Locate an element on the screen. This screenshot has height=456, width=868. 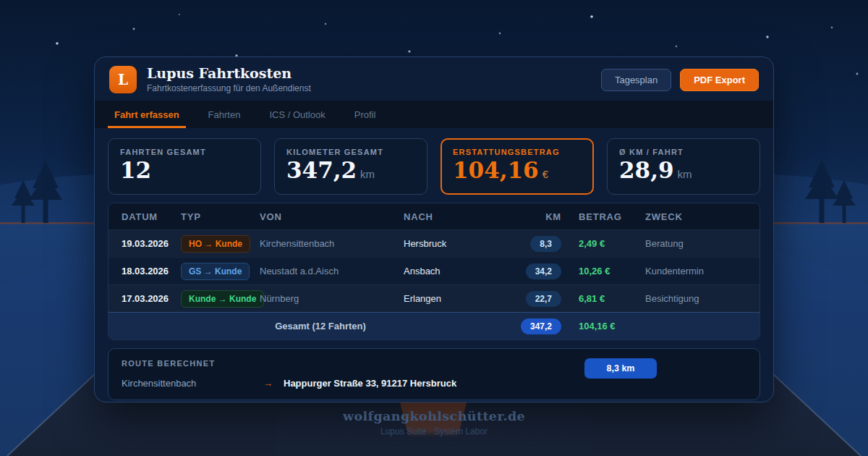
col-km: KM is located at coordinates (549, 217).